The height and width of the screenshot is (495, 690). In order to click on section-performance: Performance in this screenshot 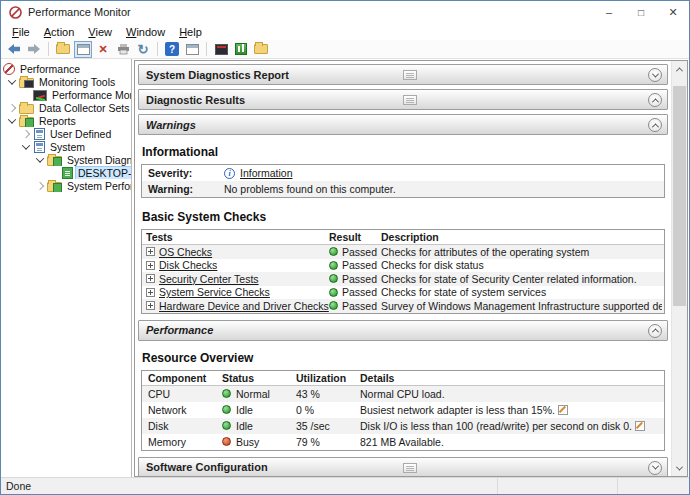, I will do `click(403, 330)`.